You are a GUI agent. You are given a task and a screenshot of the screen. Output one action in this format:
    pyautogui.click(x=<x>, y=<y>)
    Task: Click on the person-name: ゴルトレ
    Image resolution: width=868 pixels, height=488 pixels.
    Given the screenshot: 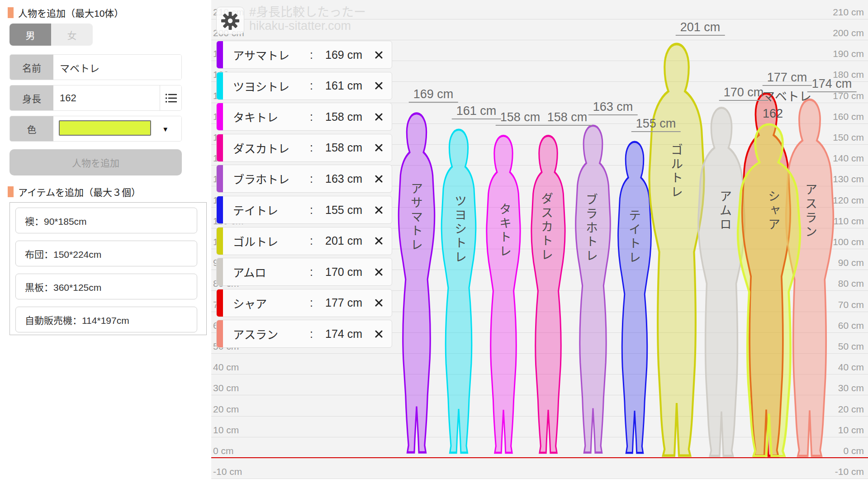 What is the action you would take?
    pyautogui.click(x=256, y=241)
    